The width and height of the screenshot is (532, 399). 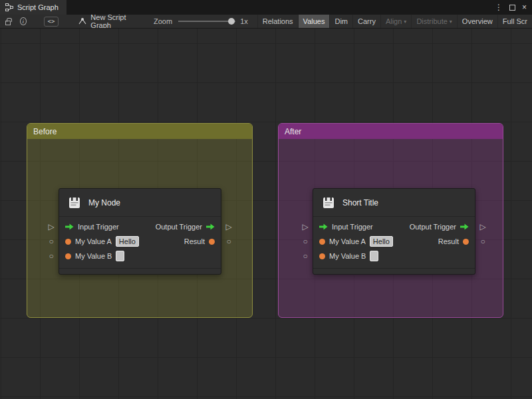 I want to click on info-icon: i, so click(x=23, y=21).